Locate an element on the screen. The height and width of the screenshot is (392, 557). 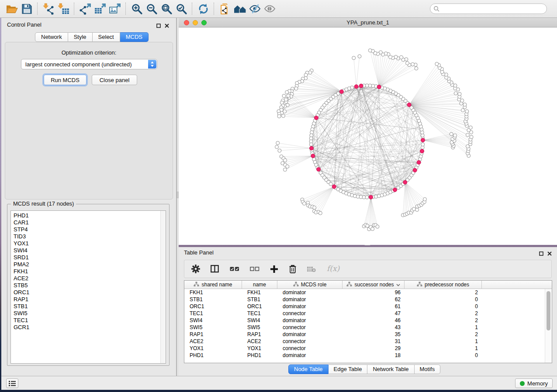
run-mcds-button: Run MCDS is located at coordinates (65, 80).